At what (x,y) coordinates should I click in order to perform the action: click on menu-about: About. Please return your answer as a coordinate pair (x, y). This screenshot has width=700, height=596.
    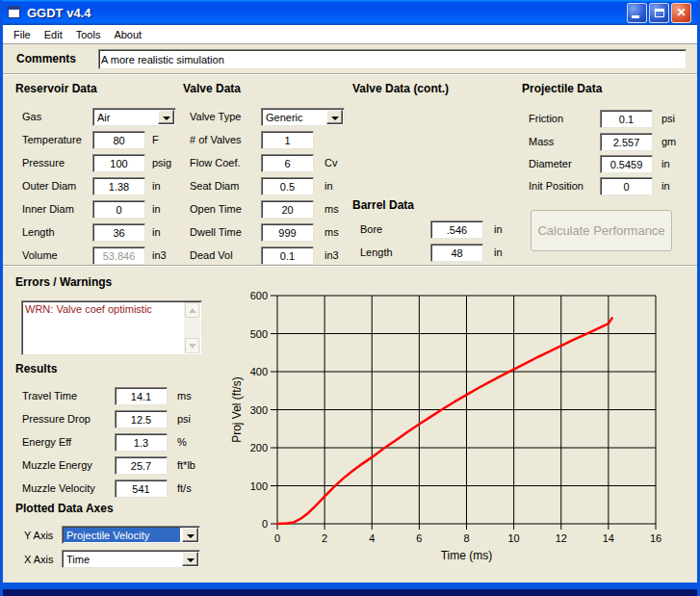
    Looking at the image, I should click on (127, 35).